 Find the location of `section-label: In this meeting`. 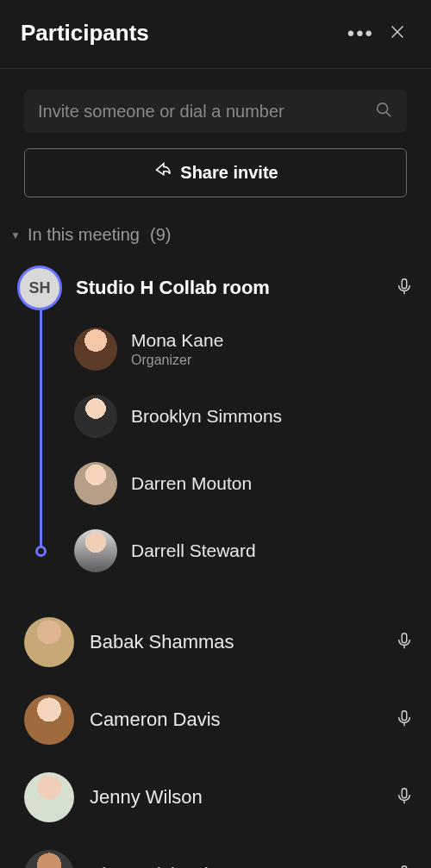

section-label: In this meeting is located at coordinates (84, 234).